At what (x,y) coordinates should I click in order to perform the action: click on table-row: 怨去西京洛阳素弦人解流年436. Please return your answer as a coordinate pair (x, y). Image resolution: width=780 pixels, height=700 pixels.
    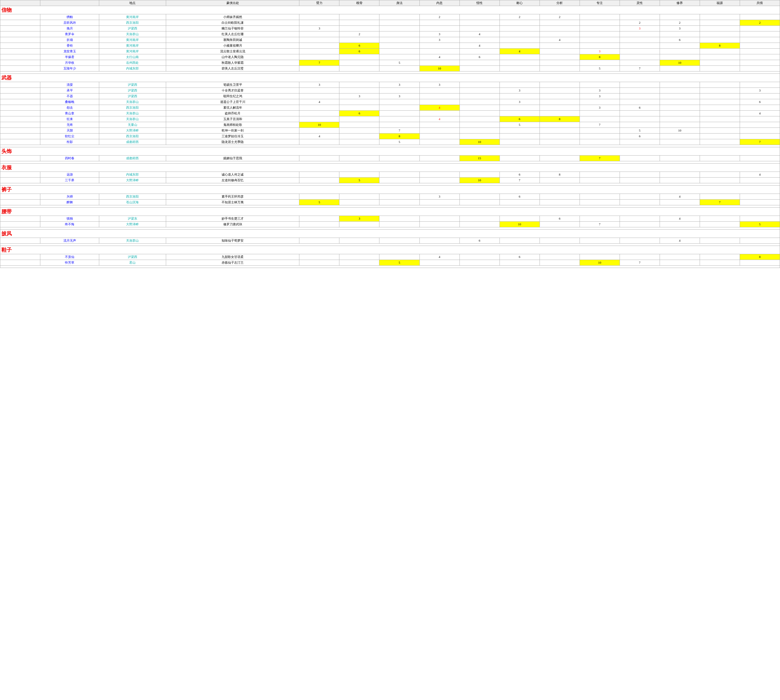
    Looking at the image, I should click on (390, 108).